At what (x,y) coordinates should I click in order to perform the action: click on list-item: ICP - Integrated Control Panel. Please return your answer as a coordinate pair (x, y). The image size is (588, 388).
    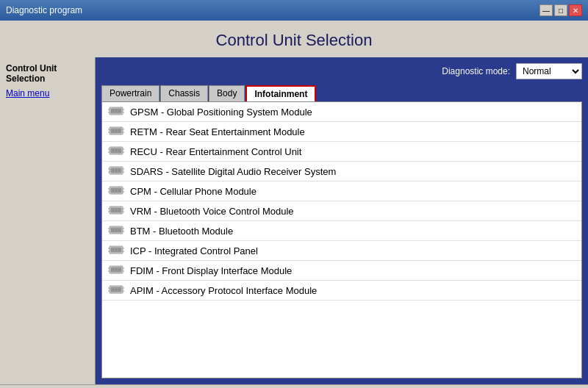
    Looking at the image, I should click on (342, 251).